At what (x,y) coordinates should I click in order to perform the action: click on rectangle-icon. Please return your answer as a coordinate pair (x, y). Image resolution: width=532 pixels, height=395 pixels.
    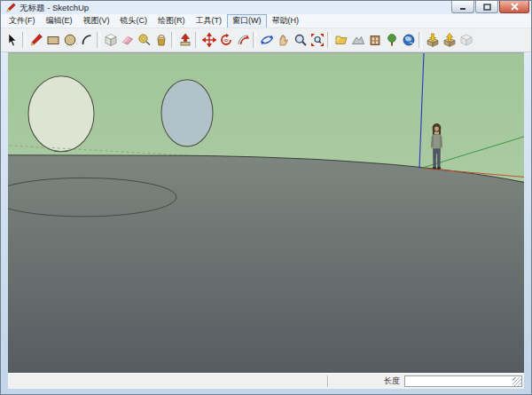
    Looking at the image, I should click on (53, 40).